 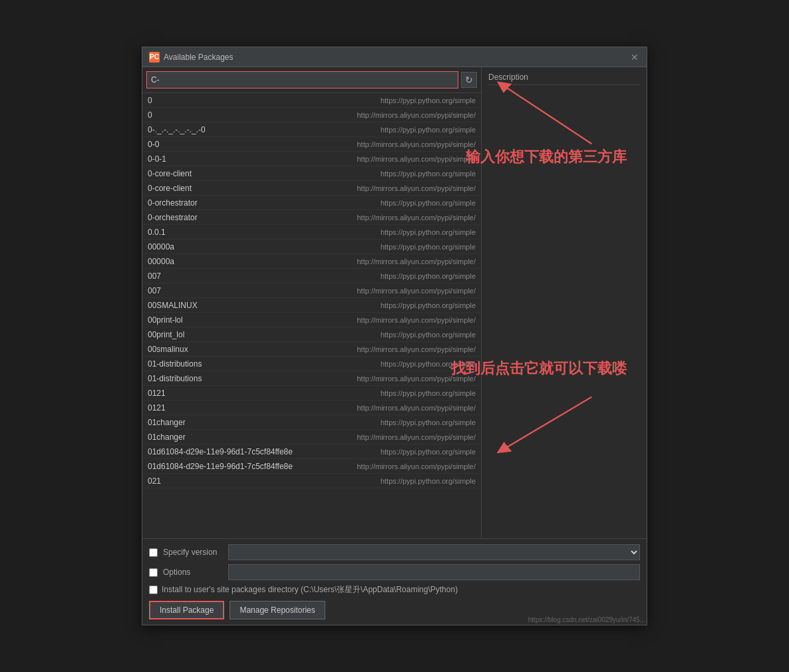 What do you see at coordinates (311, 437) in the screenshot?
I see `package-row: 01changerhttp://mirrors.aliyun.com/pypi/…` at bounding box center [311, 437].